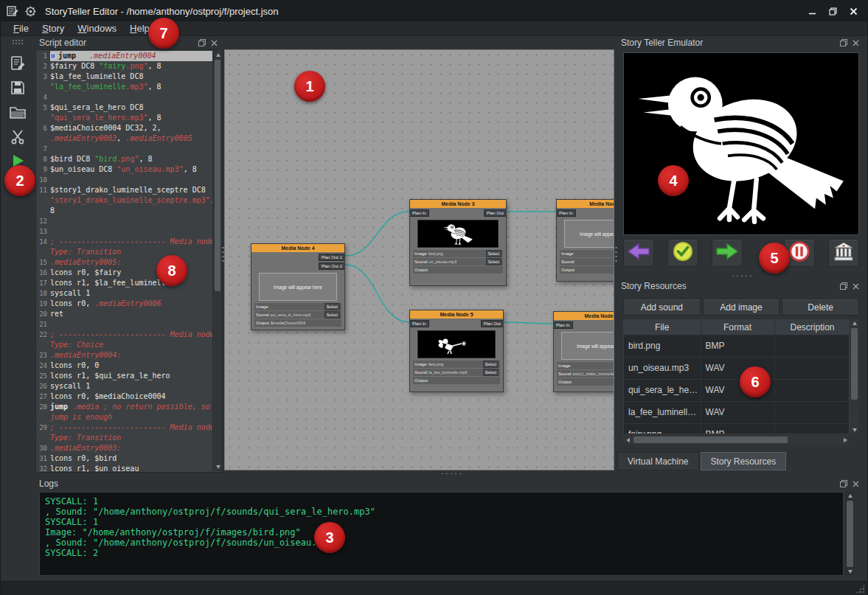  What do you see at coordinates (658, 462) in the screenshot?
I see `tab-virtual-machine: Virtual Machine` at bounding box center [658, 462].